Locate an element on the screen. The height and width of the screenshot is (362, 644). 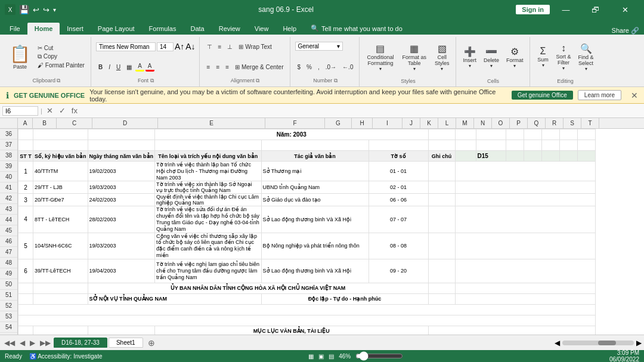
cell-45-g is located at coordinates (441, 288).